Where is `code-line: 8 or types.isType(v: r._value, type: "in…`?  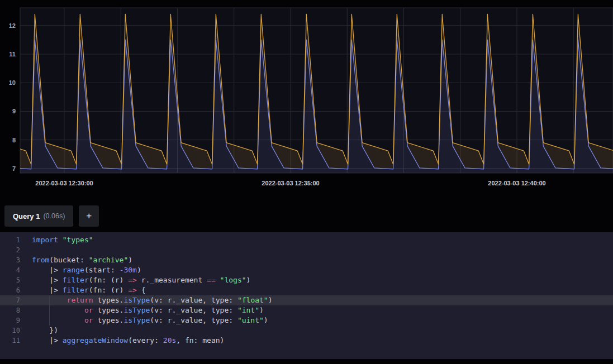
code-line: 8 or types.isType(v: r._value, type: "in… is located at coordinates (306, 310).